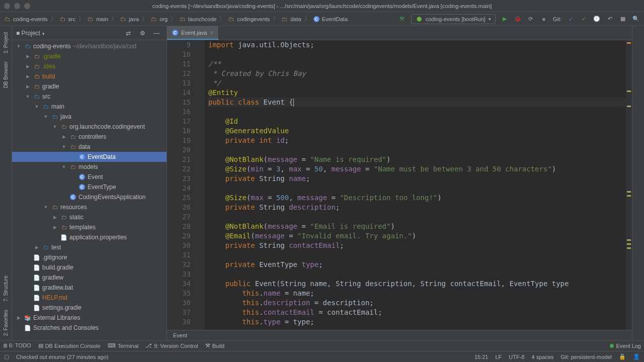  Describe the element at coordinates (198, 19) in the screenshot. I see `breadcrumb-launchcode: 🗀launchcode` at that location.